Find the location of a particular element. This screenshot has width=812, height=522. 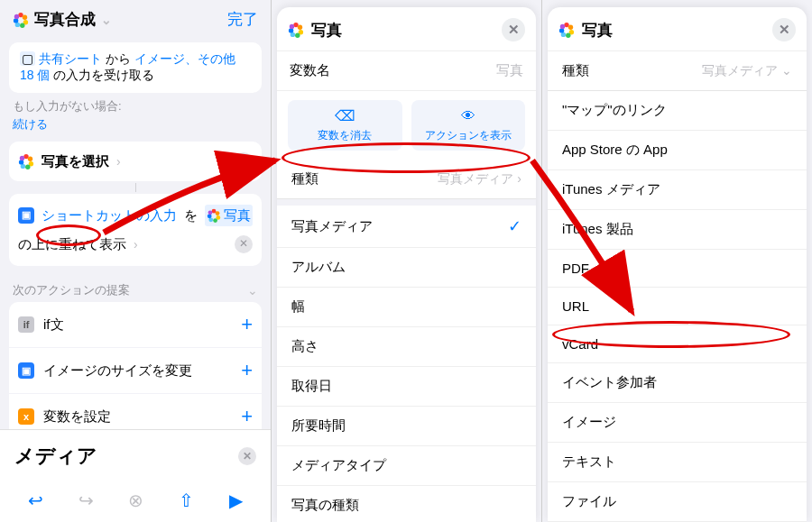

chevron-icon: ⌄ is located at coordinates (253, 290).